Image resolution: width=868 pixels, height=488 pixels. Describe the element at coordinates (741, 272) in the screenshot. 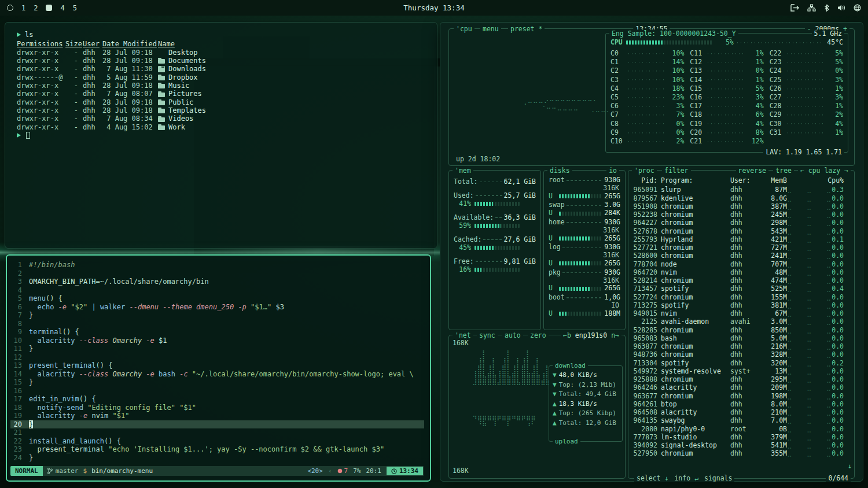

I see `process-row: 964720nvimdhh48M⣀⠀⠀⠀⣀⠀⠀⠀⣀0.0` at that location.